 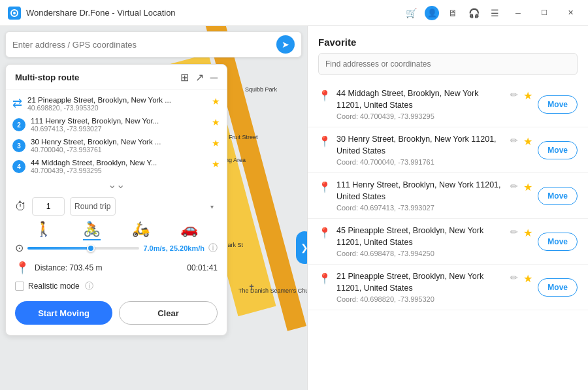 I want to click on route-stop-1: ⇄ 21 Pineapple Street, Brooklyn, New Yor…, so click(x=116, y=104).